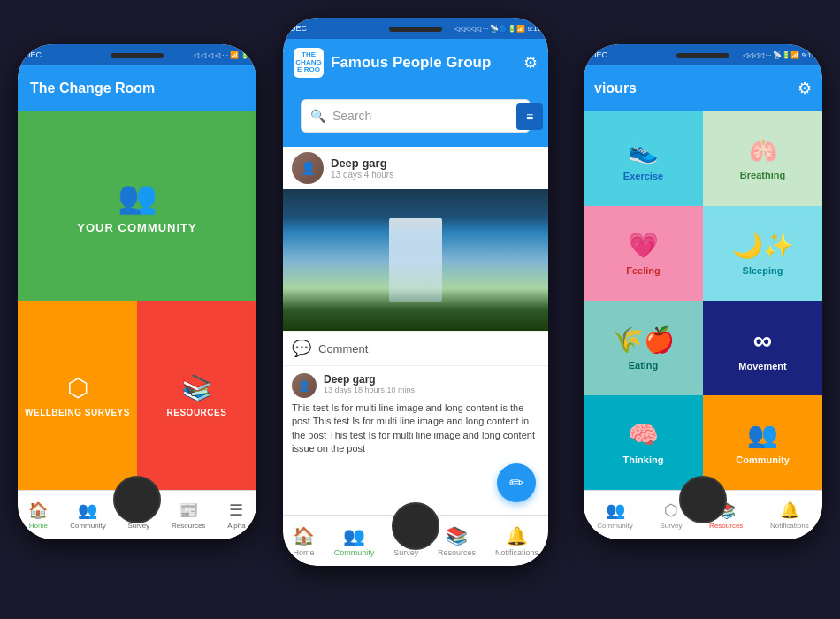 The height and width of the screenshot is (619, 840). I want to click on nav-home-center: 🏠 Home, so click(304, 541).